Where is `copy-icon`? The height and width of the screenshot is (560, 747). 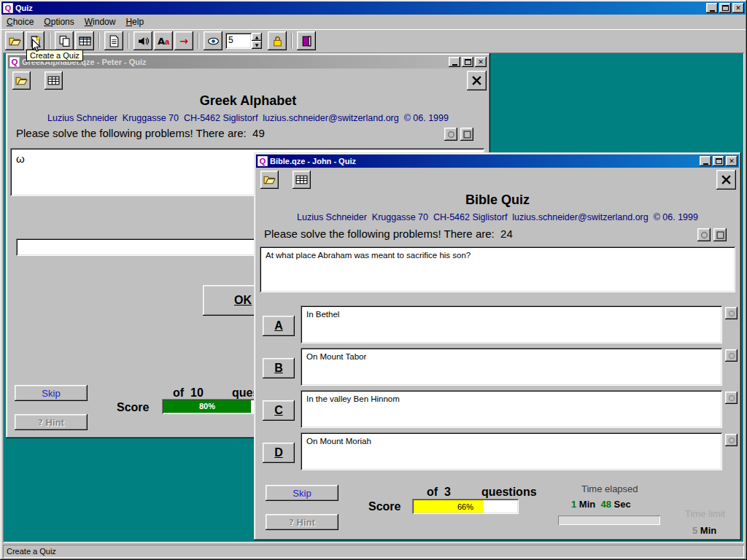
copy-icon is located at coordinates (64, 41).